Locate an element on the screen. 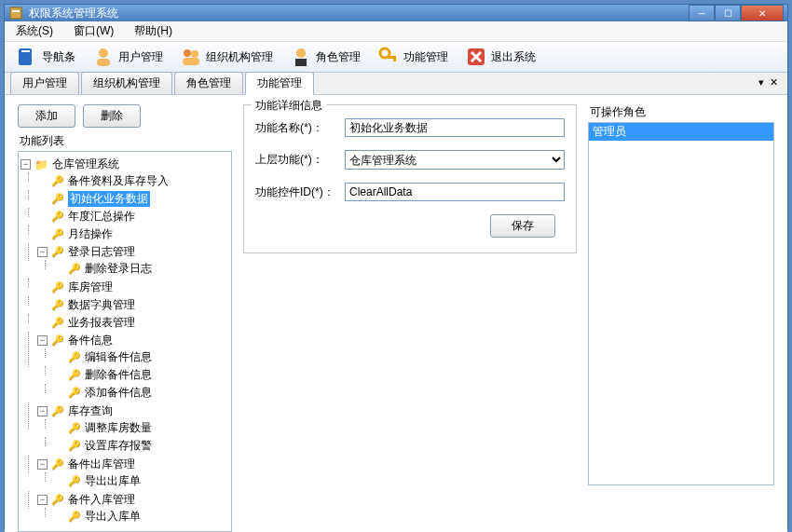 The height and width of the screenshot is (532, 792). parent-select: 仓库管理系统 is located at coordinates (455, 160).